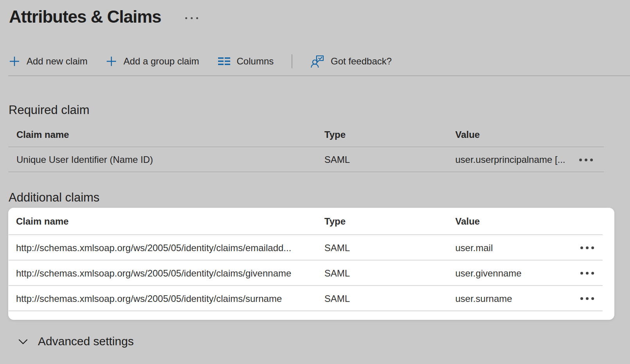 The height and width of the screenshot is (364, 630). Describe the element at coordinates (75, 341) in the screenshot. I see `advanced-settings-toggle: Advanced settings` at that location.